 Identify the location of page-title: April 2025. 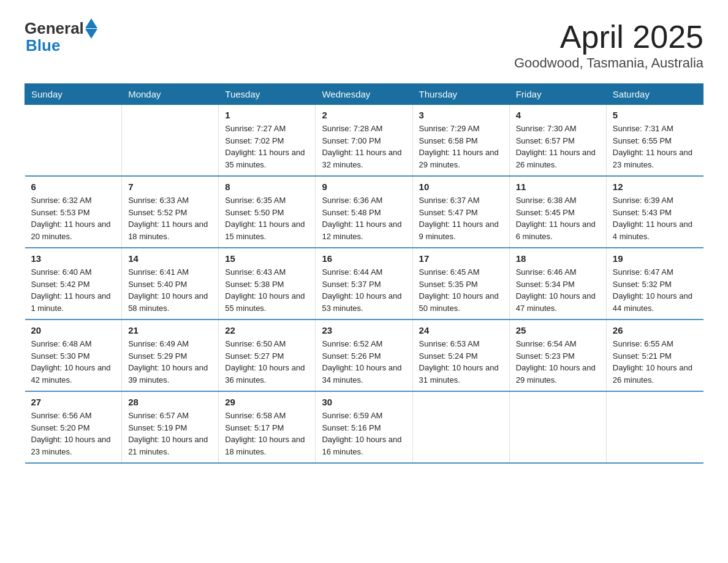
(609, 37).